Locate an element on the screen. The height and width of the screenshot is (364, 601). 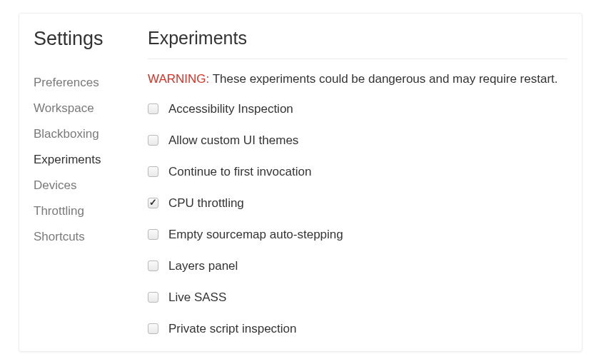
experiment-item: Accessibility Inspection is located at coordinates (358, 109).